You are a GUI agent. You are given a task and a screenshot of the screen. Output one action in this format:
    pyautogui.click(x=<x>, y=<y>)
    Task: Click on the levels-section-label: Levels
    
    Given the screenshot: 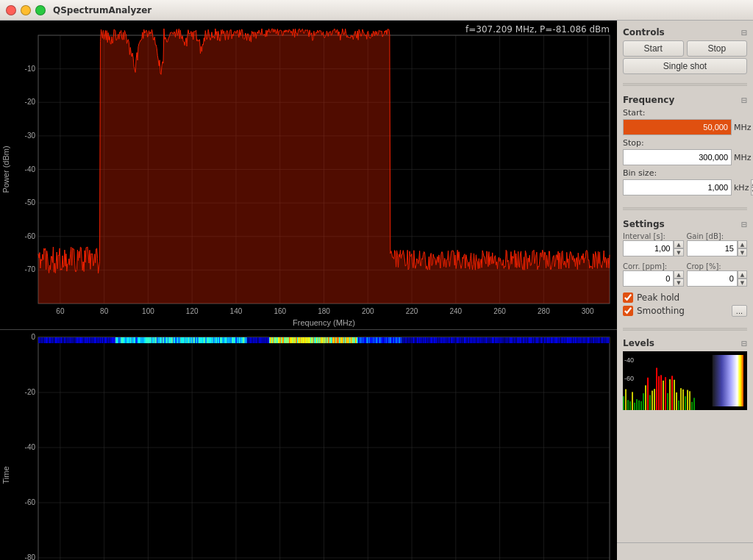 What is the action you would take?
    pyautogui.click(x=638, y=343)
    